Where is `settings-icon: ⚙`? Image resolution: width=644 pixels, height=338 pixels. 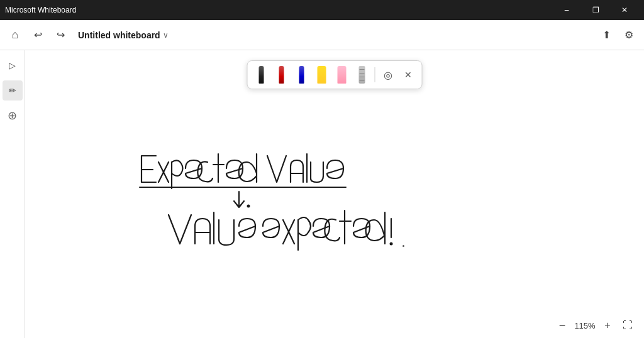 settings-icon: ⚙ is located at coordinates (629, 35).